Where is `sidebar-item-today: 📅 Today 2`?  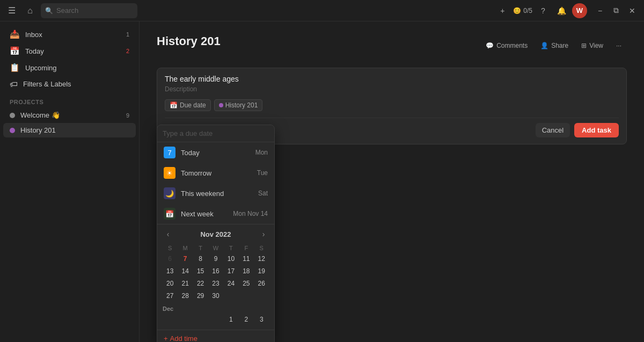
sidebar-item-today: 📅 Today 2 is located at coordinates (70, 51).